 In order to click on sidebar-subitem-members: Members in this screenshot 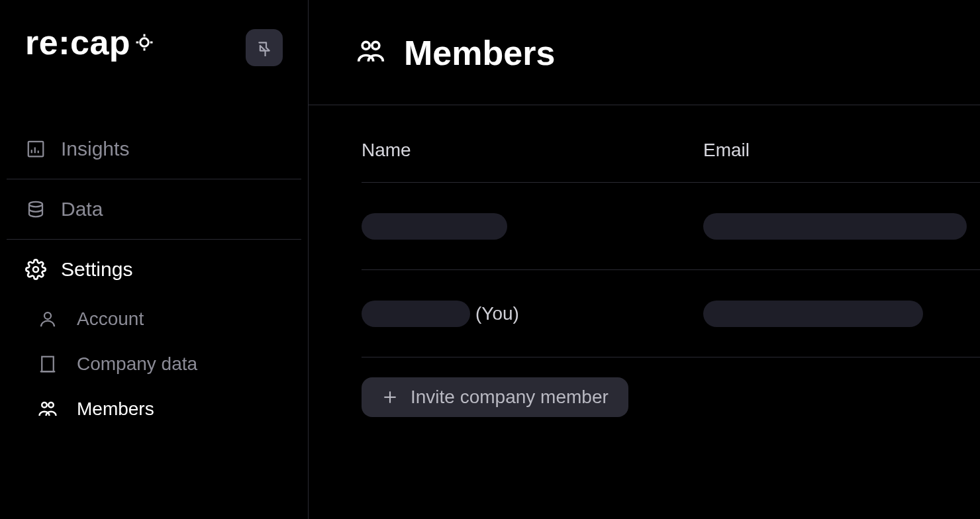, I will do `click(154, 409)`.